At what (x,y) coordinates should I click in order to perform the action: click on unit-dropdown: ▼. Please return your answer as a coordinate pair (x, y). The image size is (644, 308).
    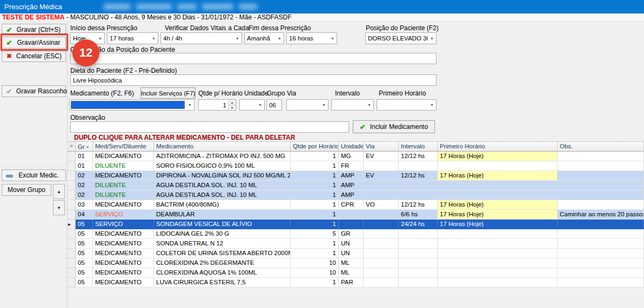
    Looking at the image, I should click on (252, 105).